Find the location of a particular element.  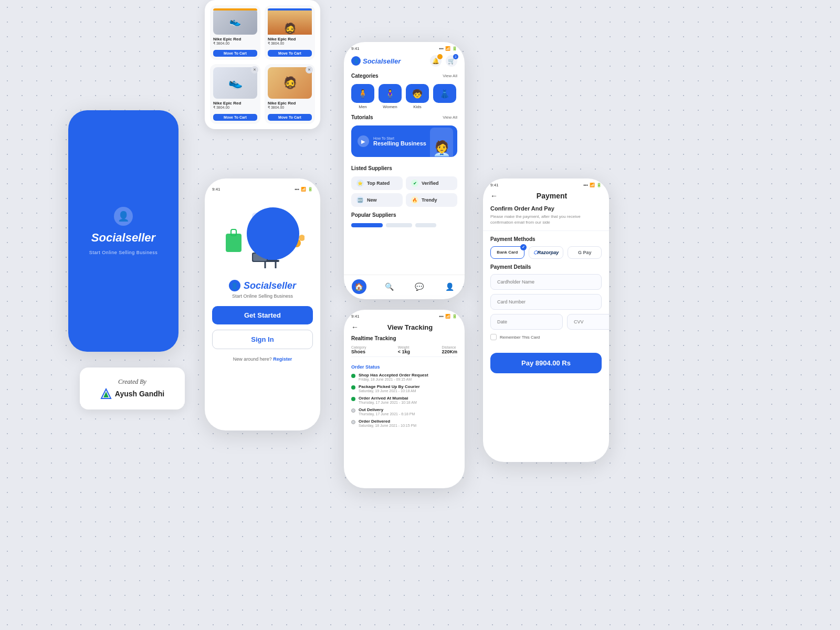

product-card-top-1: 👟 Nike Epic Red ₹ 3804.00 Move To Cart is located at coordinates (235, 33).